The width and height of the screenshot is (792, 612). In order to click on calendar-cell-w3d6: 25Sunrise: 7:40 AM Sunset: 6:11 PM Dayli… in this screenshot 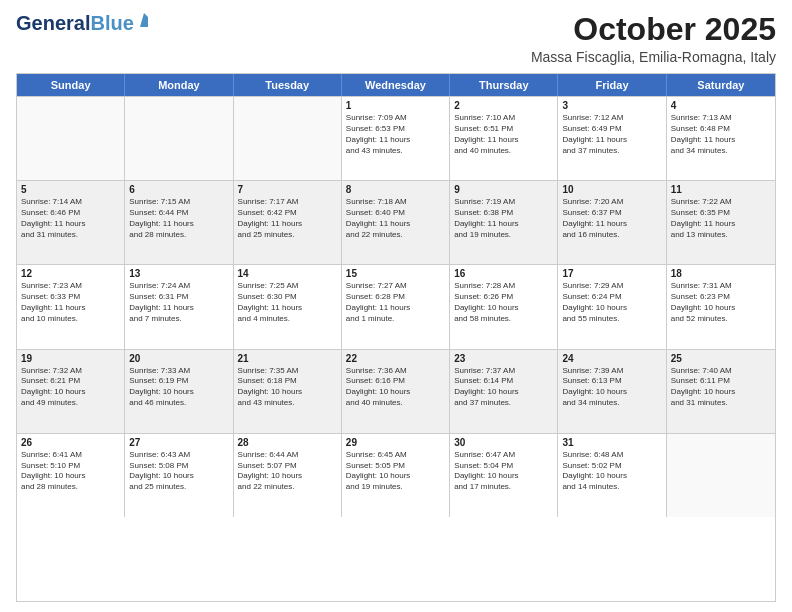, I will do `click(721, 392)`.